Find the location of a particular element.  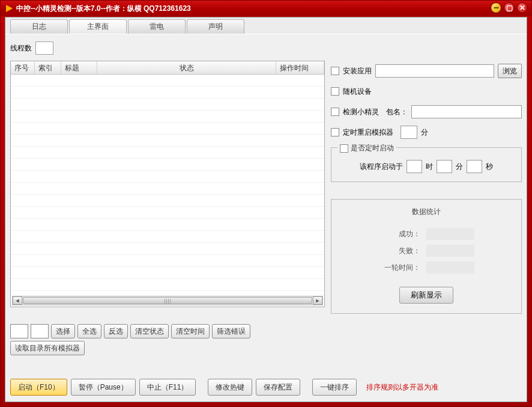

invert-select-button: 反选 is located at coordinates (116, 331).